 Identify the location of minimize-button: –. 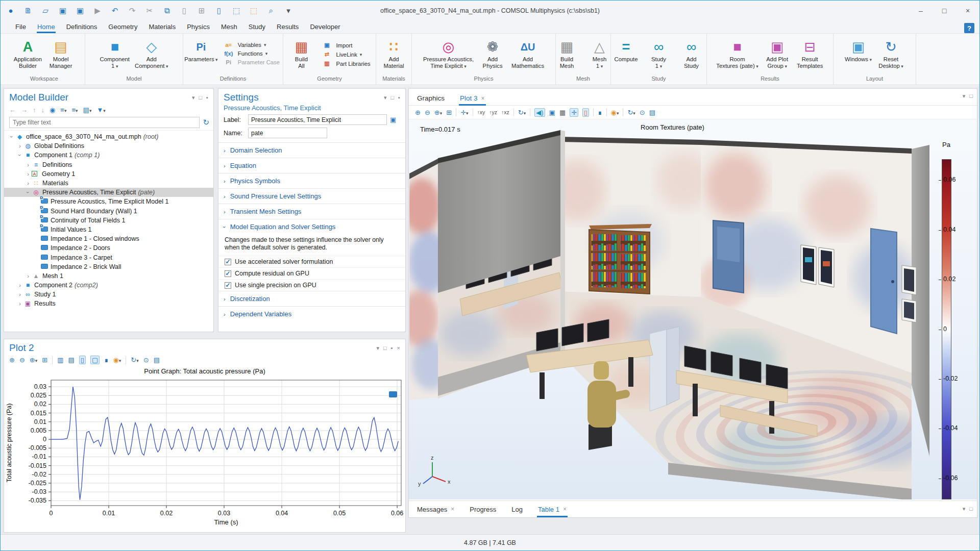
(921, 10).